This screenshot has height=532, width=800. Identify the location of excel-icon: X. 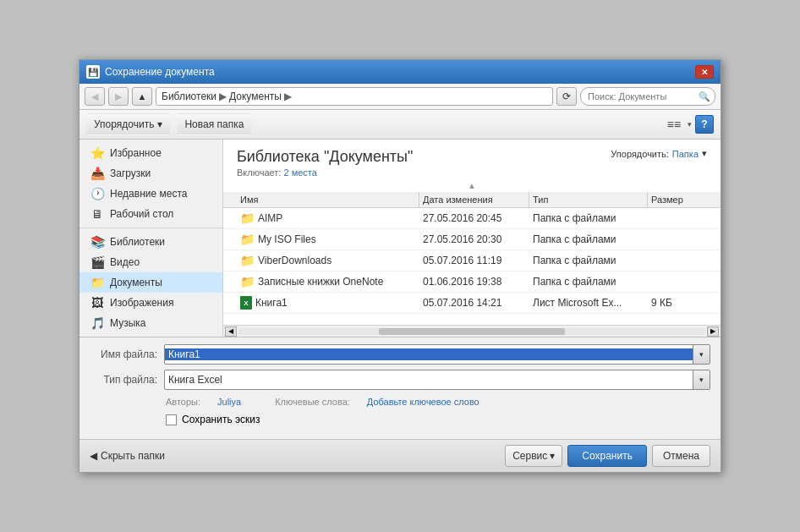
(246, 303).